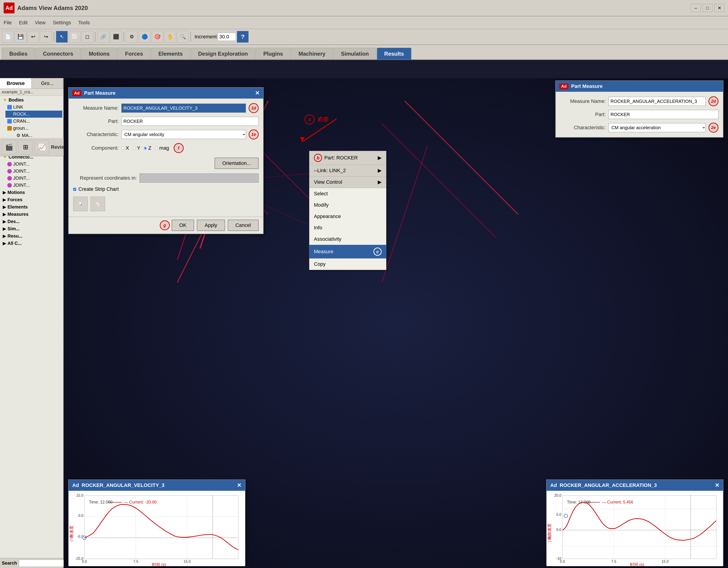 Image resolution: width=728 pixels, height=568 pixels. I want to click on sidebar-browse-tab: Browse, so click(16, 83).